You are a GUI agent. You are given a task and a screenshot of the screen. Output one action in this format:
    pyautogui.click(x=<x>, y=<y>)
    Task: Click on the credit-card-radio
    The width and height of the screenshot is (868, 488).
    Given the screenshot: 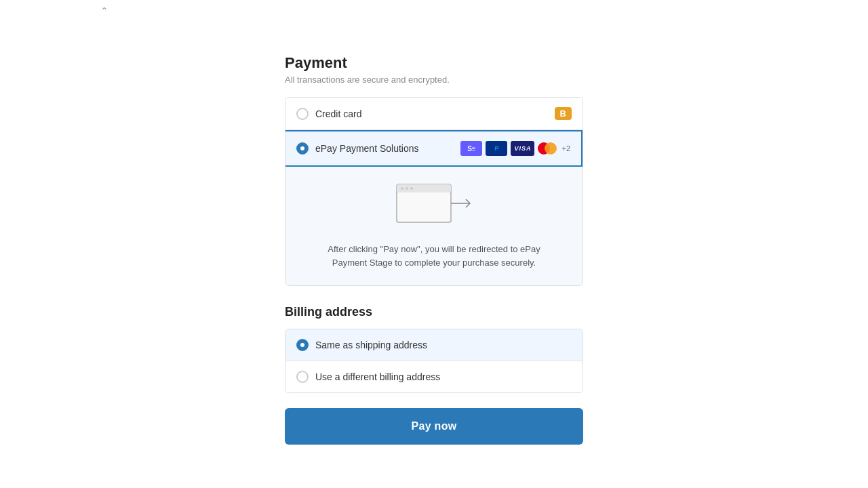 What is the action you would take?
    pyautogui.click(x=302, y=114)
    